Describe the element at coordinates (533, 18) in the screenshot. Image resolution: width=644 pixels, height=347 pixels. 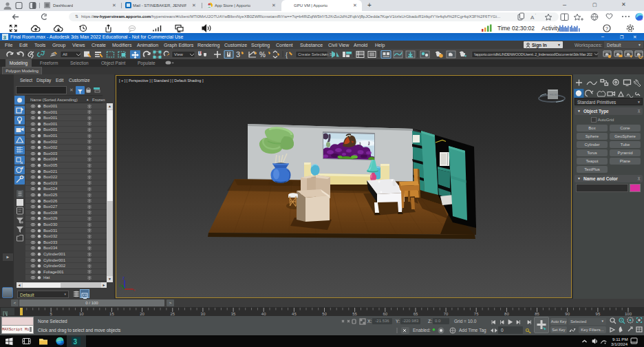
I see `svg-text: A` at that location.